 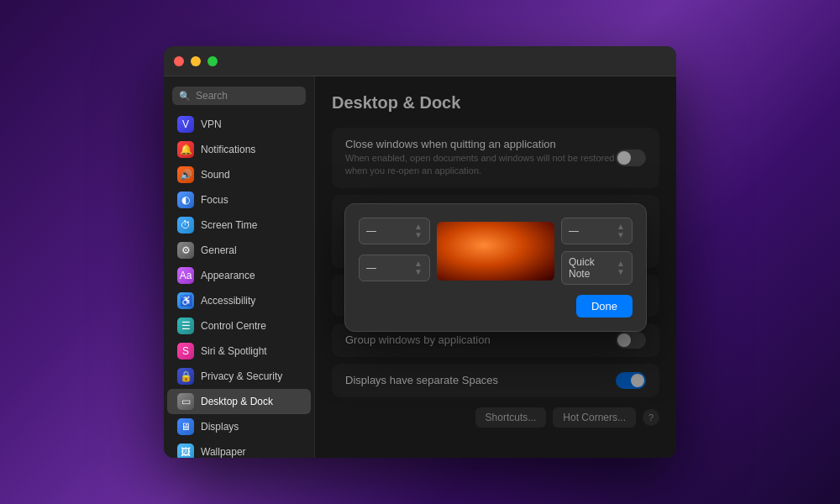 I want to click on sidebar-label-sound: Sound, so click(x=215, y=175).